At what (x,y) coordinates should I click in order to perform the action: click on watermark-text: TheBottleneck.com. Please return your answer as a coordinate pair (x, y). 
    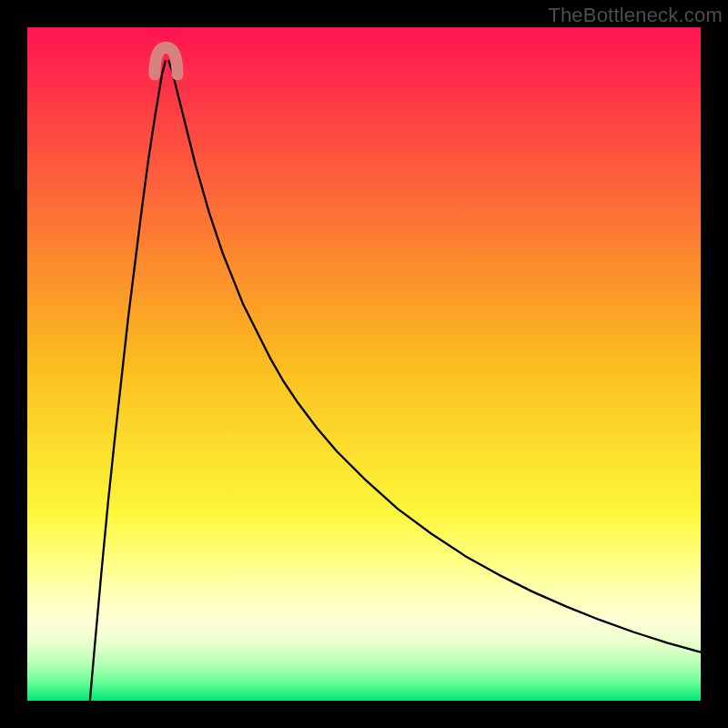
    Looking at the image, I should click on (635, 15).